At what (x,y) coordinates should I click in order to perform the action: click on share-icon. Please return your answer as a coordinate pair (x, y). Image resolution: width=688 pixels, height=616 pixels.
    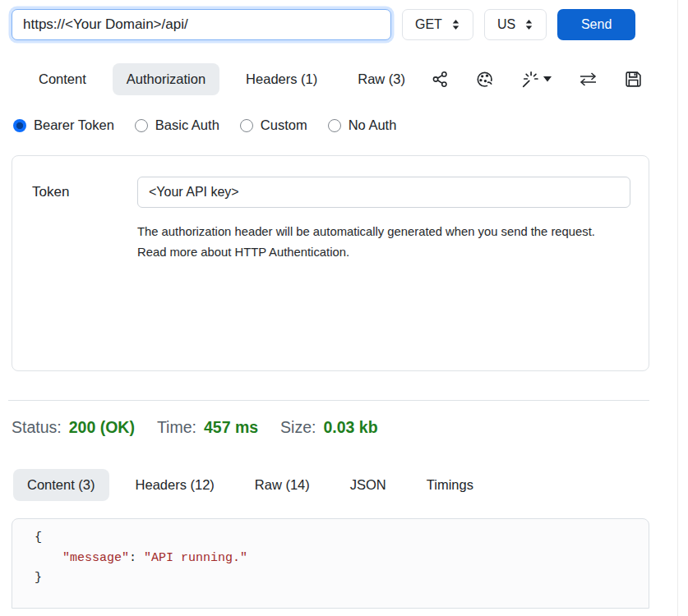
    Looking at the image, I should click on (441, 79).